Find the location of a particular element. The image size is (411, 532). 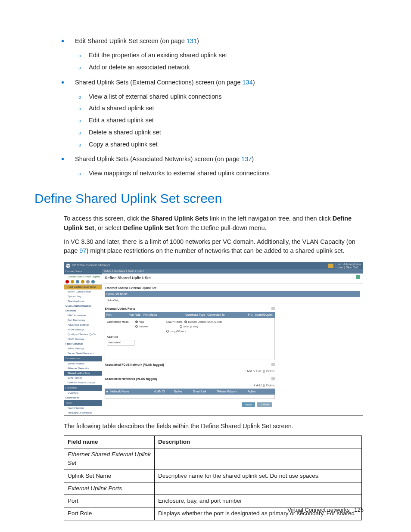

panel-fcoe: Associated FCoE Network (VLAN tagged) + … is located at coordinates (190, 368).